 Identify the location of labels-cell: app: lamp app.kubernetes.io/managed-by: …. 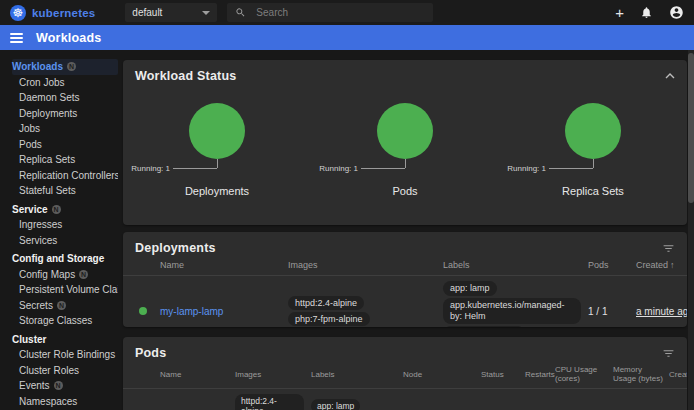
(514, 302).